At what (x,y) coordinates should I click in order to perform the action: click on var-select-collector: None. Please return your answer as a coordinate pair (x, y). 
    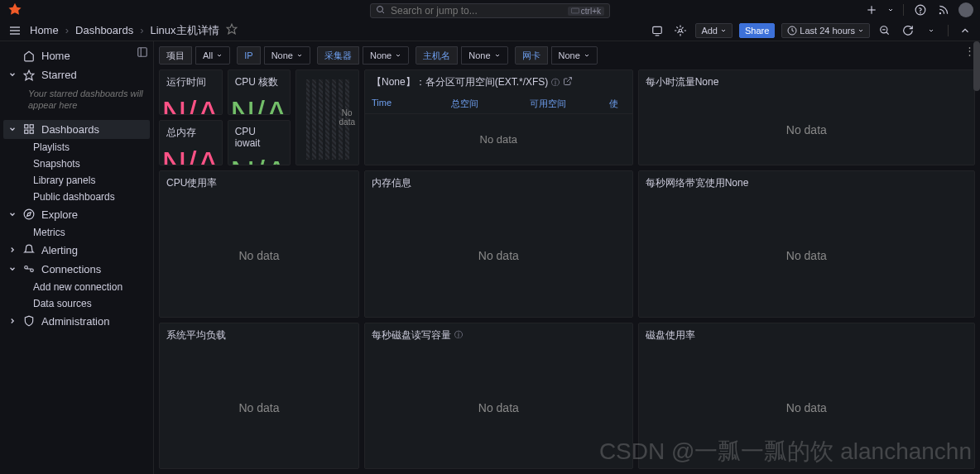
    Looking at the image, I should click on (386, 55).